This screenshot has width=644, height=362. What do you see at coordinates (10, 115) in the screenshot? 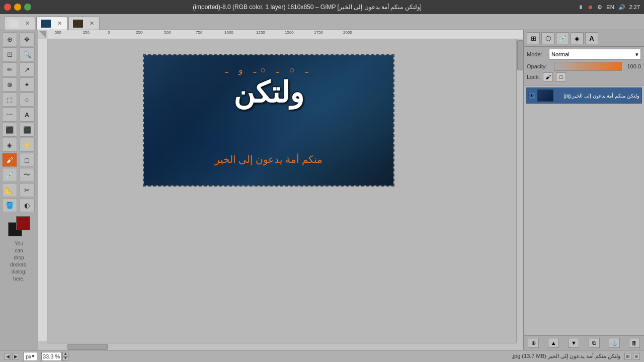
I see `tool-path: 〰` at bounding box center [10, 115].